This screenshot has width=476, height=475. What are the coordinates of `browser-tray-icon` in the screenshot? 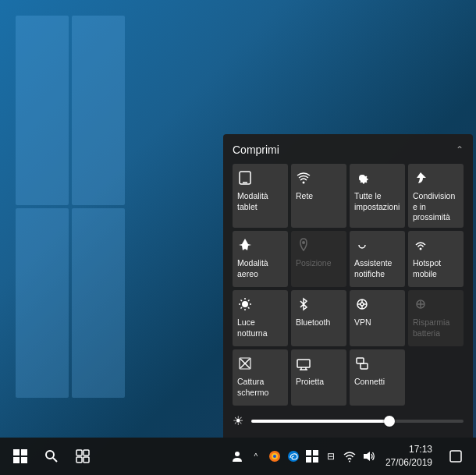 It's located at (275, 456).